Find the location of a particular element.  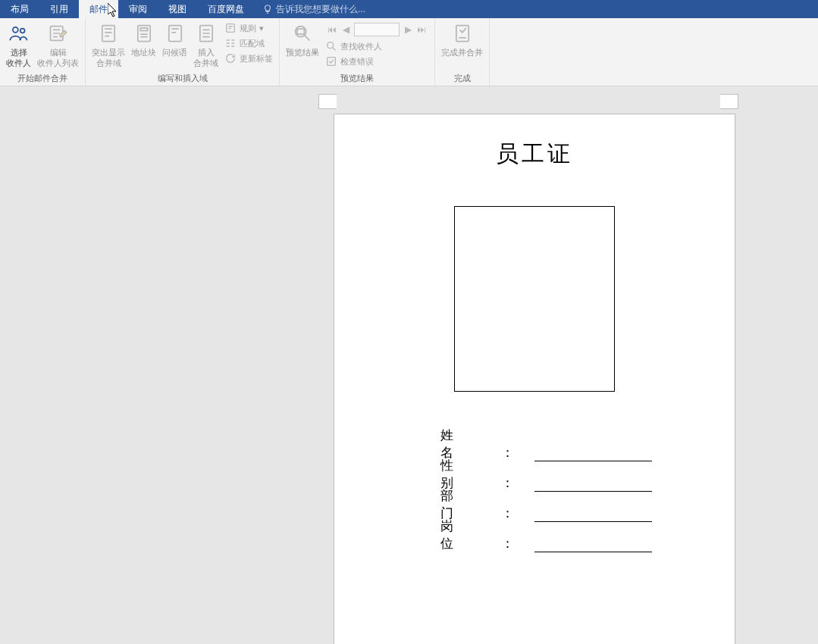

group-label-finish: 完成 is located at coordinates (462, 79).